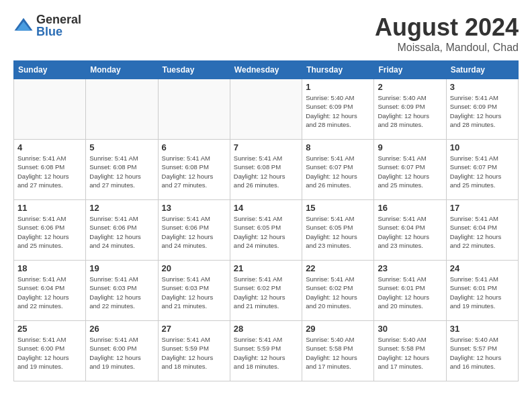 The image size is (532, 411). I want to click on calendar-cell: 14Sunrise: 5:41 AM Sunset: 6:05 PM Dayli…, so click(266, 230).